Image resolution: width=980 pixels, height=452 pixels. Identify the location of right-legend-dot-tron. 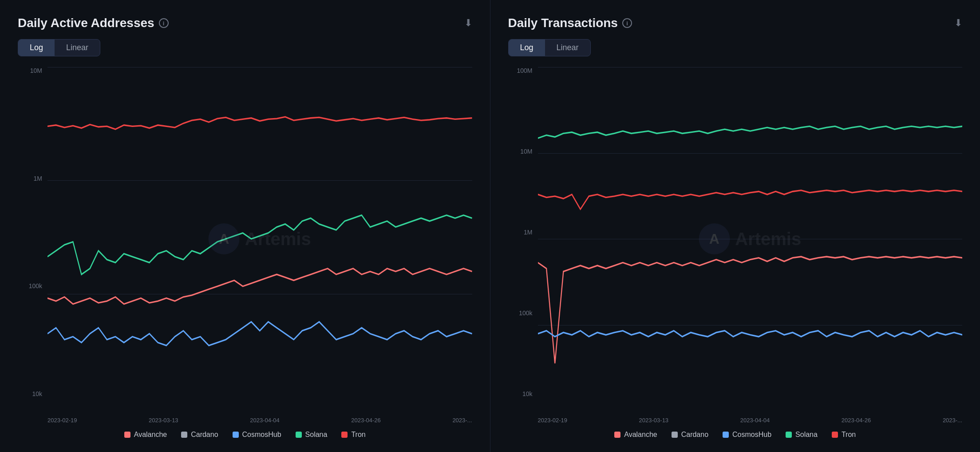
(835, 435).